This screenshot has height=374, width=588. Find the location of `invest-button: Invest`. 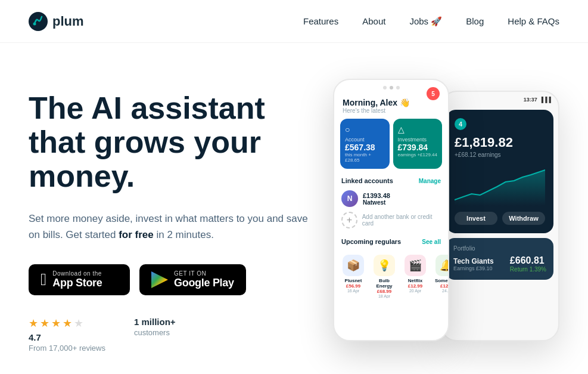

invest-button: Invest is located at coordinates (476, 218).